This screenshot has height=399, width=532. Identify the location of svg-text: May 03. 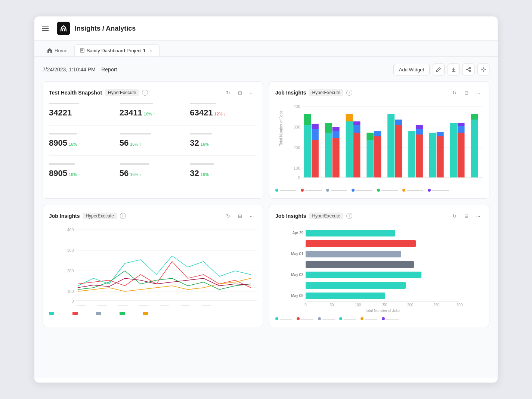
(297, 275).